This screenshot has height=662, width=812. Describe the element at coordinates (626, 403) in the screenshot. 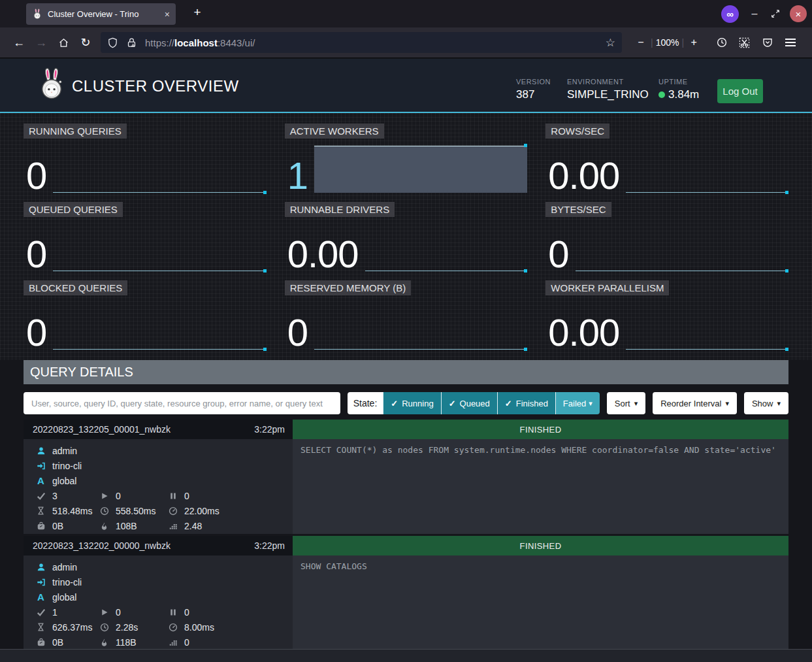

I see `sort-dropdown: Sort ▾` at that location.